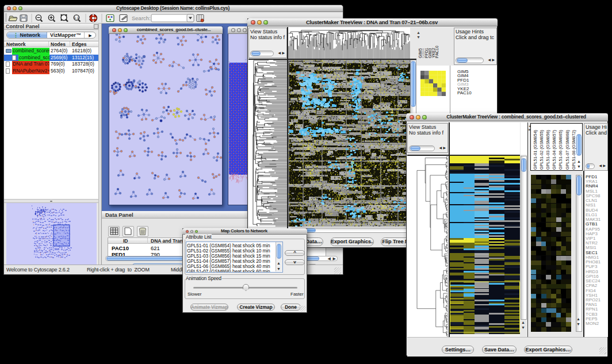  Describe the element at coordinates (77, 18) in the screenshot. I see `svg-text: 1:1` at that location.